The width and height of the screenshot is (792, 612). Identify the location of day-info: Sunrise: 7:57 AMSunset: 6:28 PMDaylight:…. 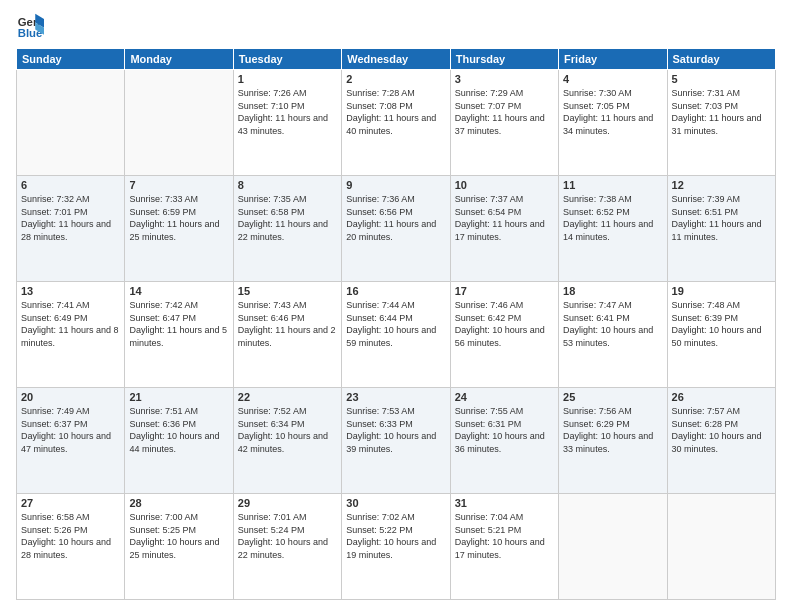
(722, 430).